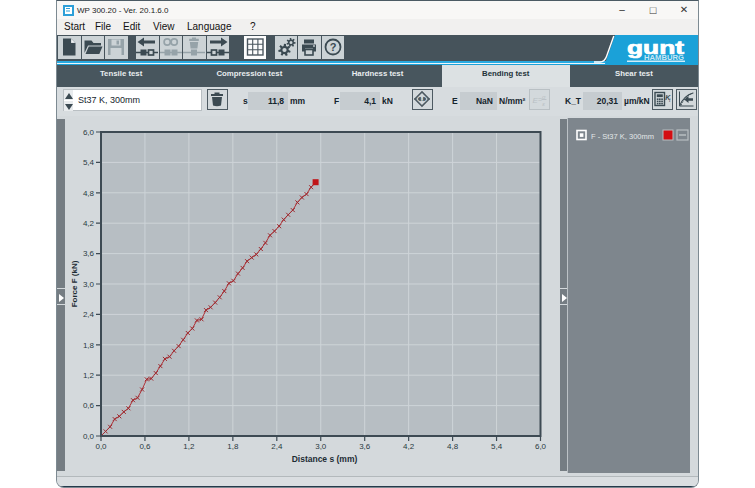 This screenshot has width=755, height=488. Describe the element at coordinates (74, 284) in the screenshot. I see `svg-text: Force F (kN)` at that location.